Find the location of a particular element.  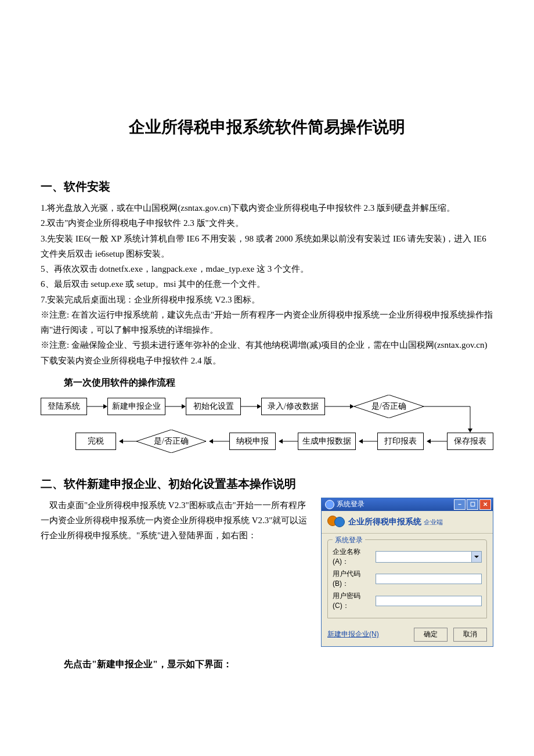

login-title-text: 系统登录 is located at coordinates (351, 504).